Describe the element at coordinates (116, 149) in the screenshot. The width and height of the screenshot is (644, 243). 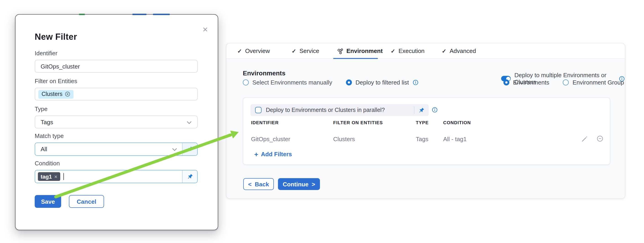
I see `match-type-select: All` at that location.